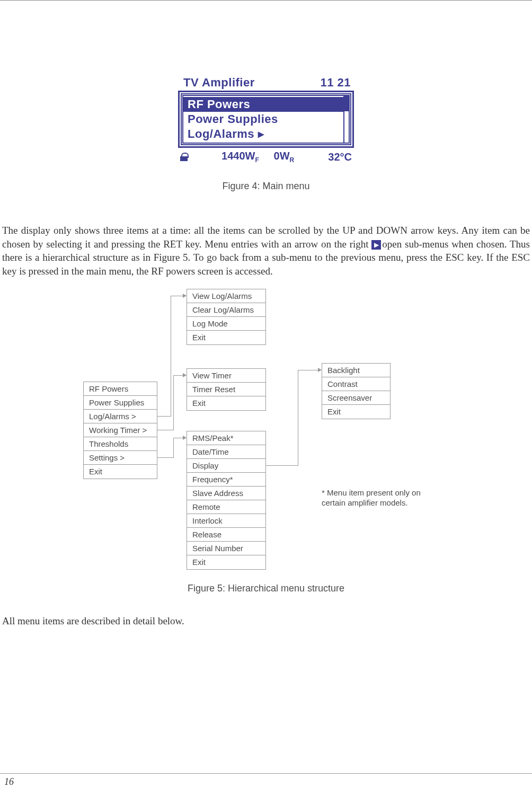 Image resolution: width=532 pixels, height=796 pixels. I want to click on closing-paragraph: All menu items are described in detail b…, so click(266, 621).